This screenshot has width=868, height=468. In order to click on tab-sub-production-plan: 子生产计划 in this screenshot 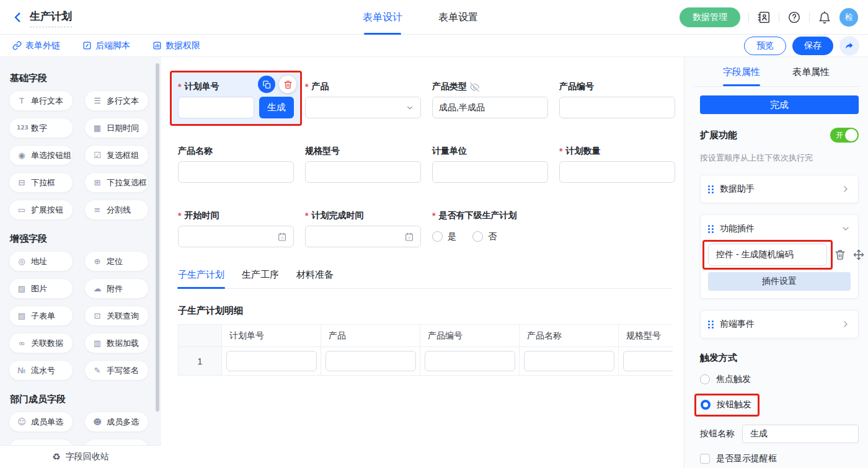, I will do `click(201, 276)`.